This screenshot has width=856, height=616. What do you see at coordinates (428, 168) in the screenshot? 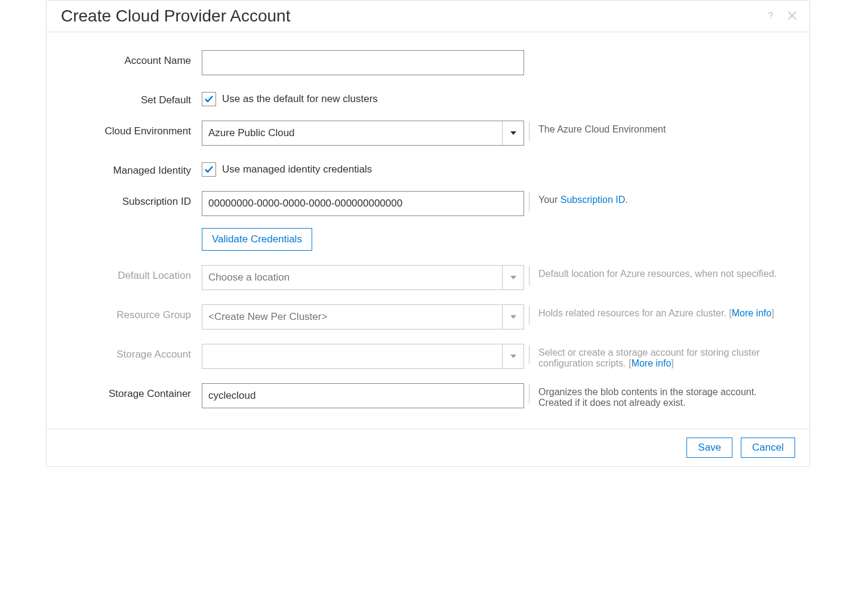
I see `row-managed-identity: Managed Identity Use managed identity cr…` at bounding box center [428, 168].